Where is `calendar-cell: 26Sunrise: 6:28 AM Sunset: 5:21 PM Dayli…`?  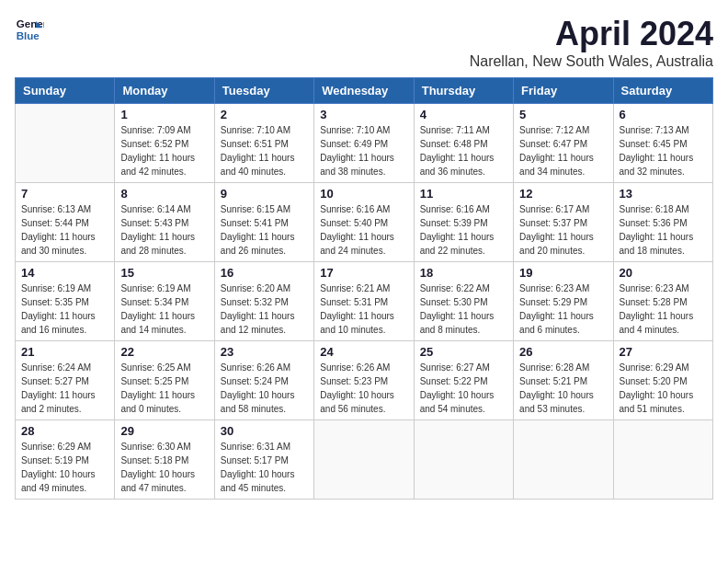
calendar-cell: 26Sunrise: 6:28 AM Sunset: 5:21 PM Dayli… is located at coordinates (563, 381).